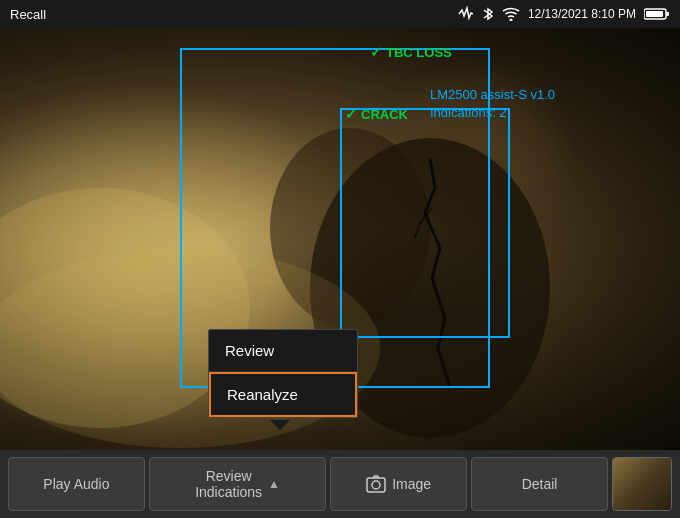  What do you see at coordinates (642, 484) in the screenshot?
I see `thumbnail-preview` at bounding box center [642, 484].